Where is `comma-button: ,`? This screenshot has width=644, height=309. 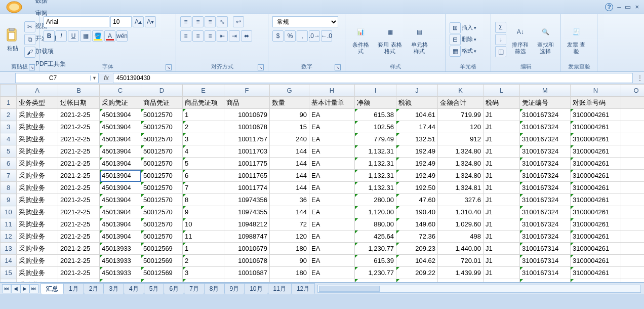
comma-button: , is located at coordinates (302, 36).